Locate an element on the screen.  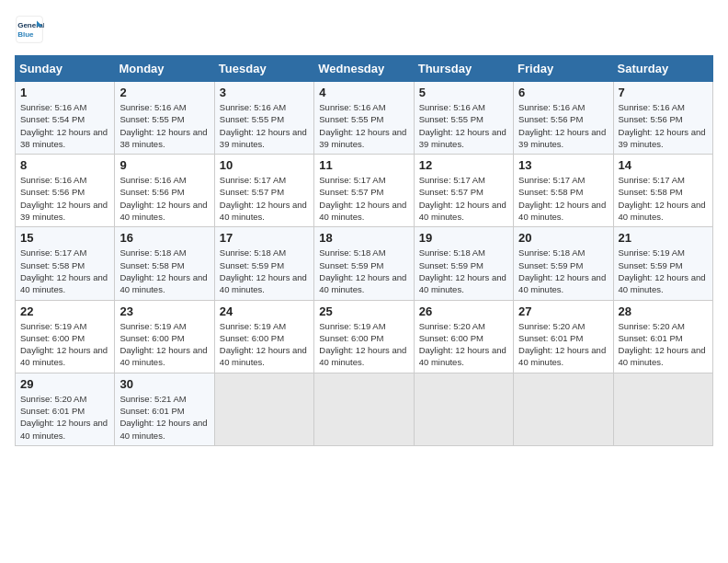
calendar-cell: 19 Sunrise: 5:18 AM Sunset: 5:59 PM Dayl… is located at coordinates (463, 263).